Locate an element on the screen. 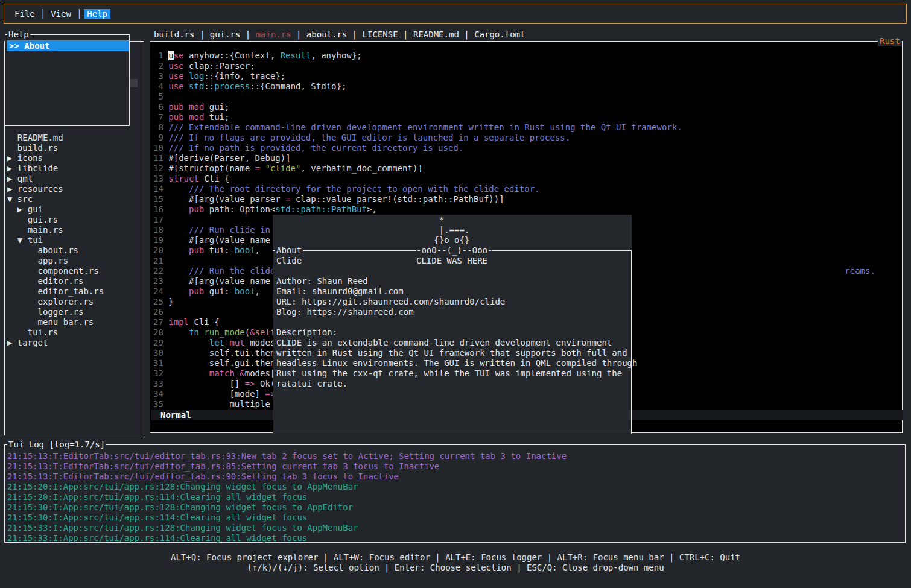 The image size is (911, 588). code-token: process is located at coordinates (232, 86).